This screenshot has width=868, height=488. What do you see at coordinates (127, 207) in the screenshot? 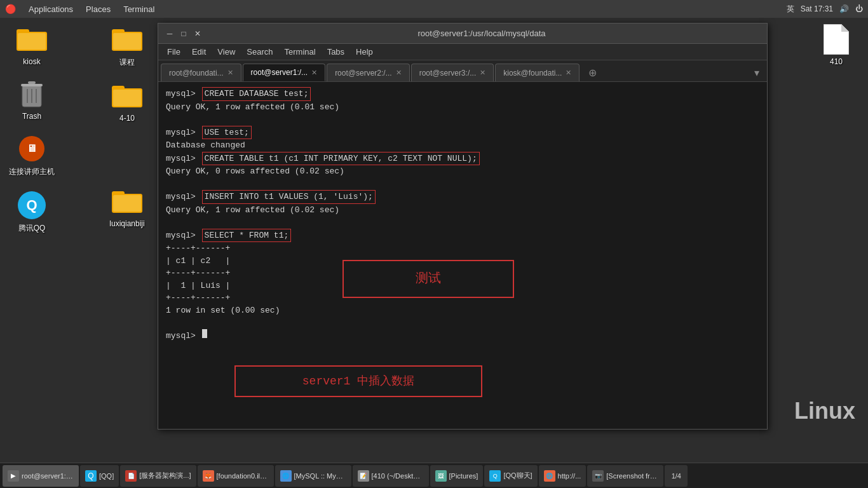
I see `desktop-icon-luxi: luxiqianbiji` at bounding box center [127, 207].